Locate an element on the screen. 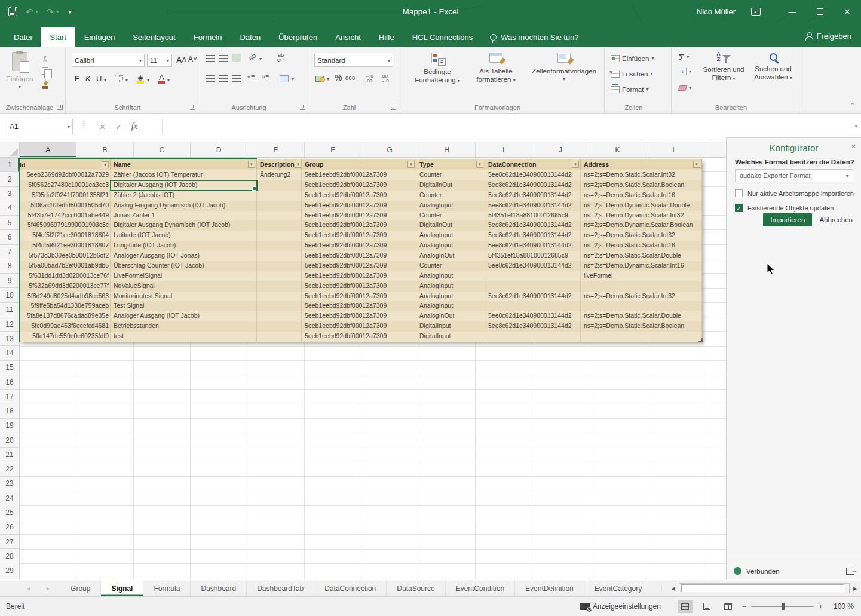 The height and width of the screenshot is (616, 861). table-cell: 5f5a00bad7b2ef0001ab9db5 is located at coordinates (65, 266).